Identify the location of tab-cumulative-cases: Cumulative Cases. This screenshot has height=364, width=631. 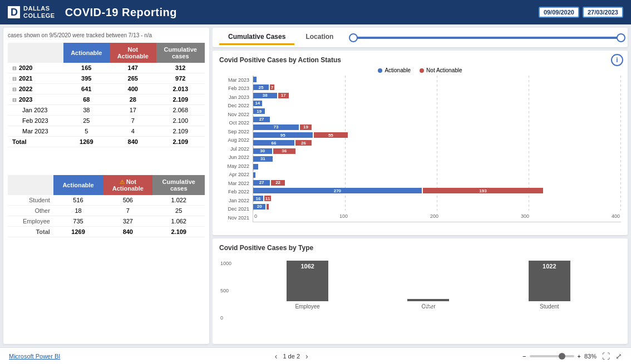
(257, 38).